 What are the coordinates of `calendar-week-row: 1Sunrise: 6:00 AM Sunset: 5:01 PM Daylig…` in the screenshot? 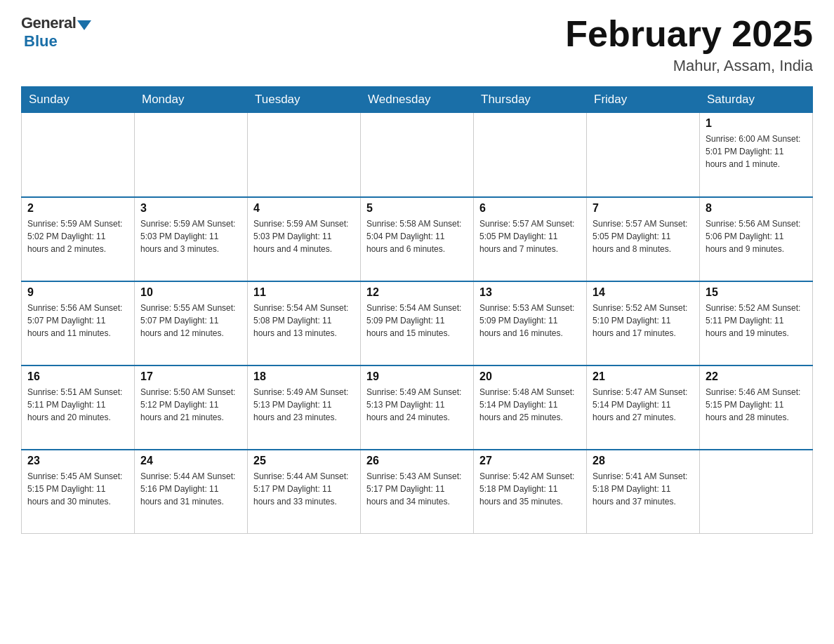 It's located at (417, 155).